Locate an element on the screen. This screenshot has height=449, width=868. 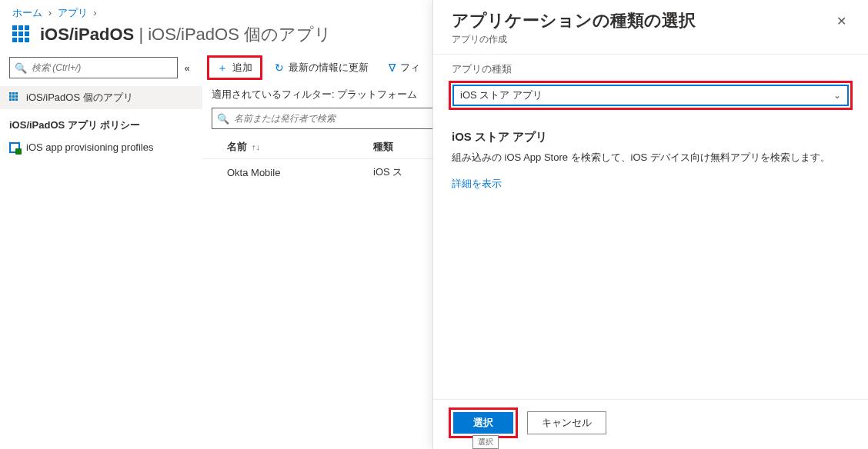
flyout-title: アプリケーションの種類の選択 is located at coordinates (643, 21).